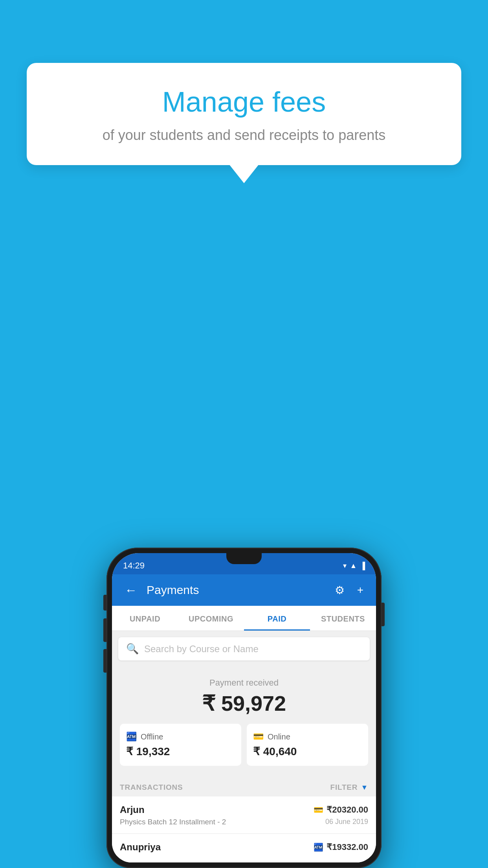 The width and height of the screenshot is (488, 868). What do you see at coordinates (152, 737) in the screenshot?
I see `offline-label: Offline` at bounding box center [152, 737].